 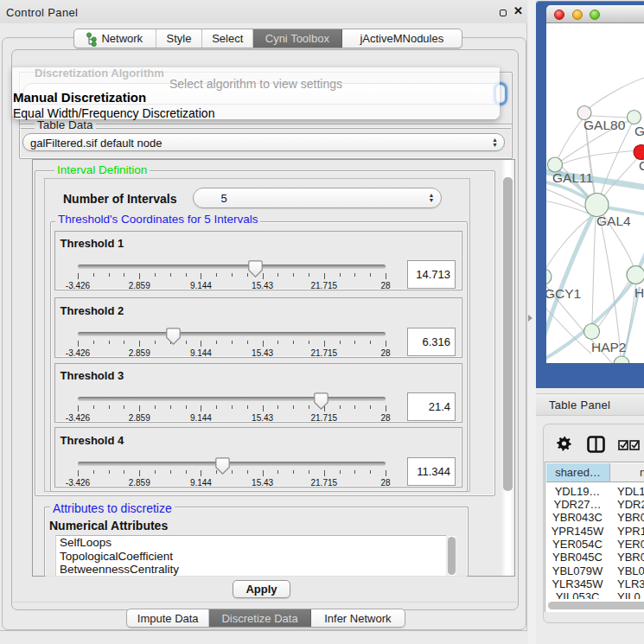 I want to click on svg-text: GCY1, so click(x=564, y=294).